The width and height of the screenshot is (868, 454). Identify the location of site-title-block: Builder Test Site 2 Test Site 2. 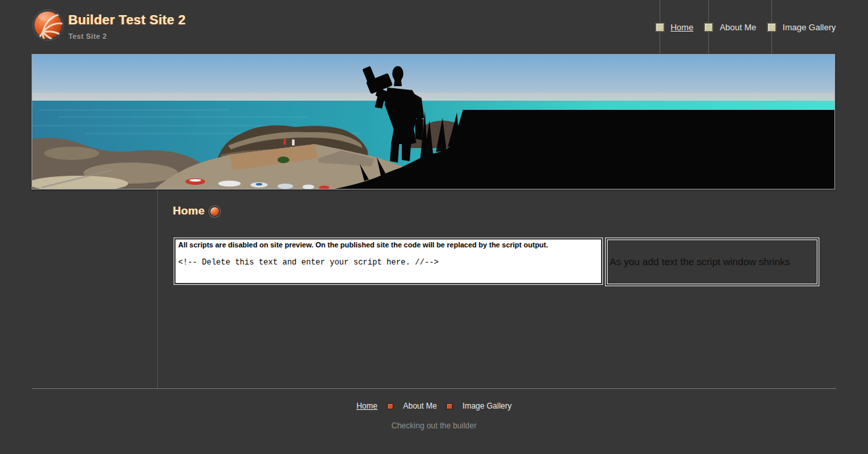
(128, 26).